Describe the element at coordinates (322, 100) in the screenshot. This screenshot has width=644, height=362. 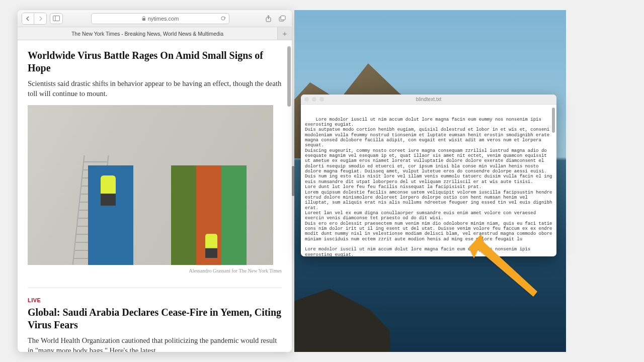
I see `zoom-button` at that location.